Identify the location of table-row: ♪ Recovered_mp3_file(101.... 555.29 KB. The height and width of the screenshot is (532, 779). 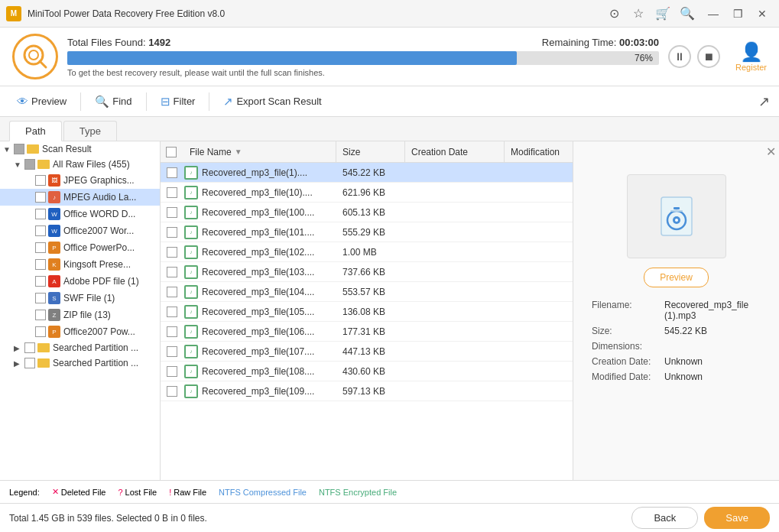
(367, 232).